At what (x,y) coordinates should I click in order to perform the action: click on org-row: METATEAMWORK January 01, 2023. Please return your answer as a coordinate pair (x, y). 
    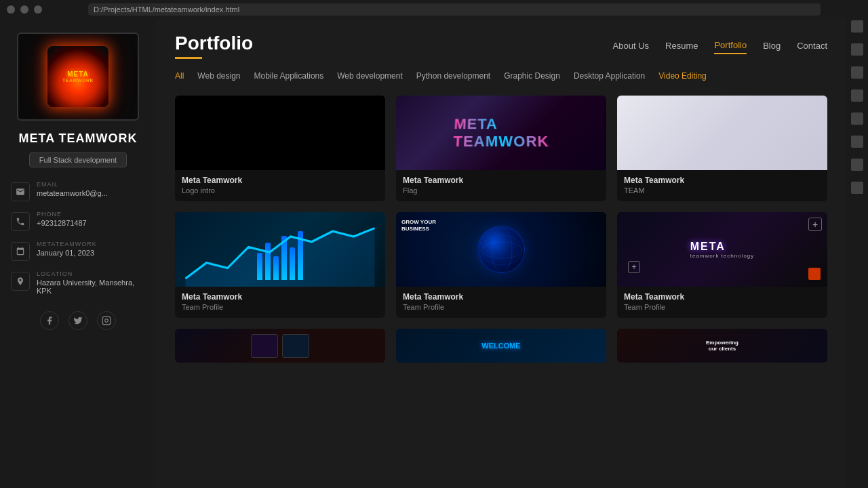
    Looking at the image, I should click on (78, 251).